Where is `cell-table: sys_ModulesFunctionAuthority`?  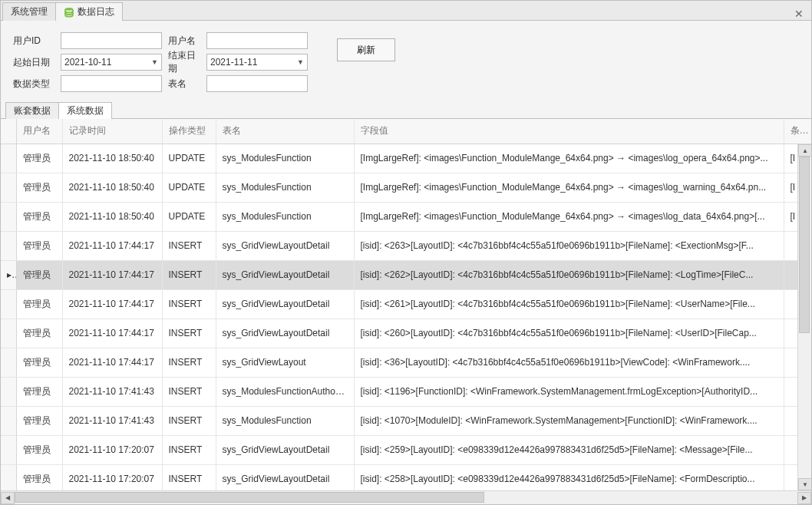 cell-table: sys_ModulesFunctionAuthority is located at coordinates (285, 391).